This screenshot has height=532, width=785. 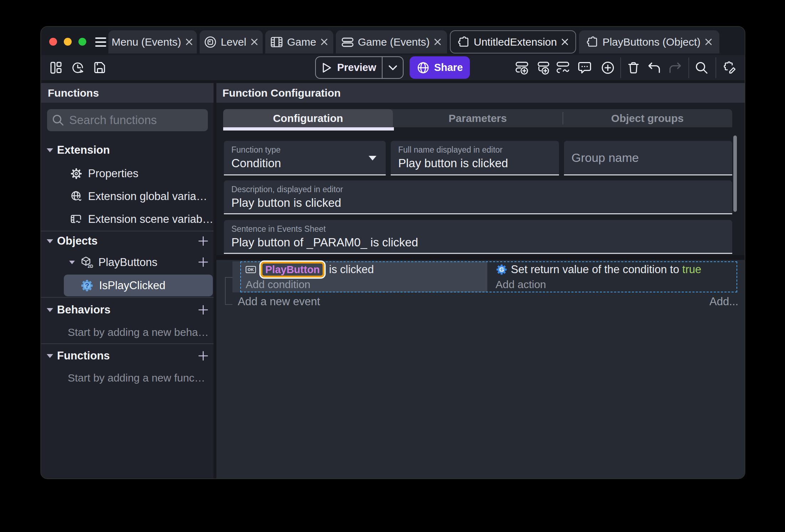 I want to click on configuration-panel-title: Function Configuration, so click(x=282, y=93).